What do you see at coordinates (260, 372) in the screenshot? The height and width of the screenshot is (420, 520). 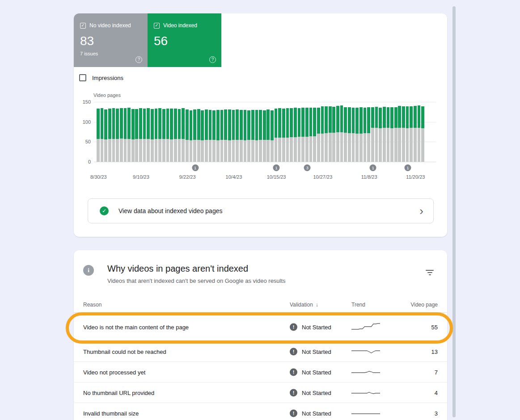 I see `table-row: Video not processed yet!Not Started7` at bounding box center [260, 372].